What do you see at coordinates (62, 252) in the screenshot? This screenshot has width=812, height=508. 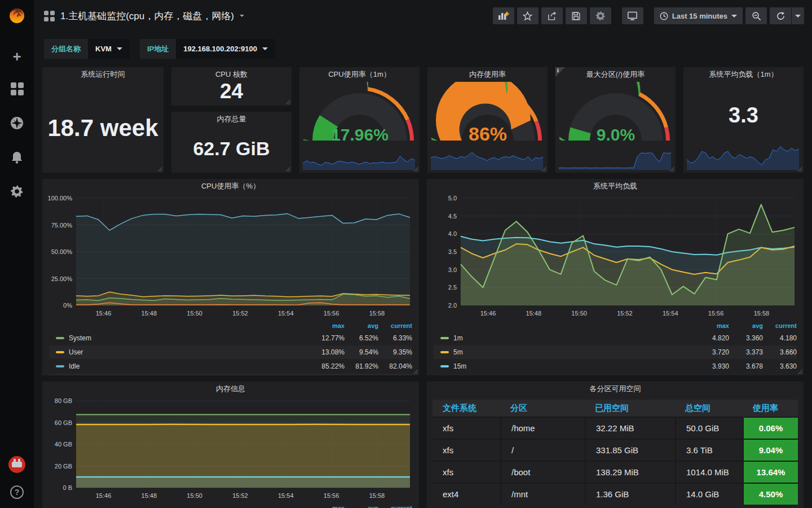 I see `svg-text: 50.00%` at bounding box center [62, 252].